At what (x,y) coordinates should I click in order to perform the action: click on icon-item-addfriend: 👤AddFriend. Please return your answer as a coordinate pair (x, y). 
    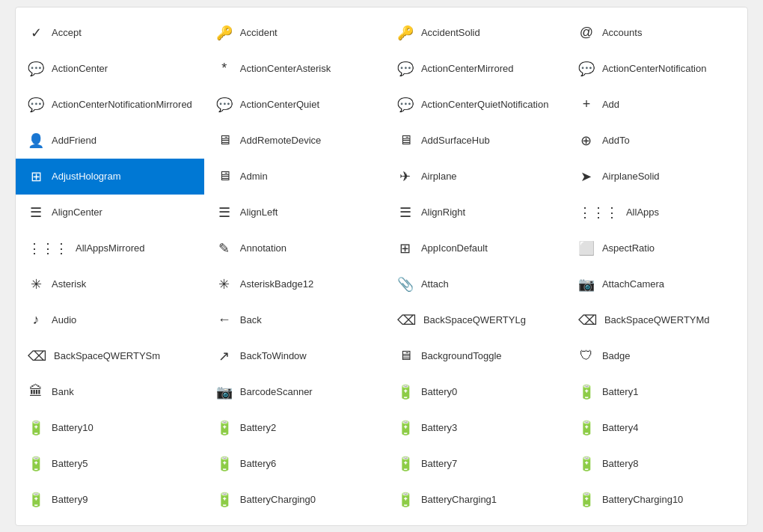
    Looking at the image, I should click on (110, 141).